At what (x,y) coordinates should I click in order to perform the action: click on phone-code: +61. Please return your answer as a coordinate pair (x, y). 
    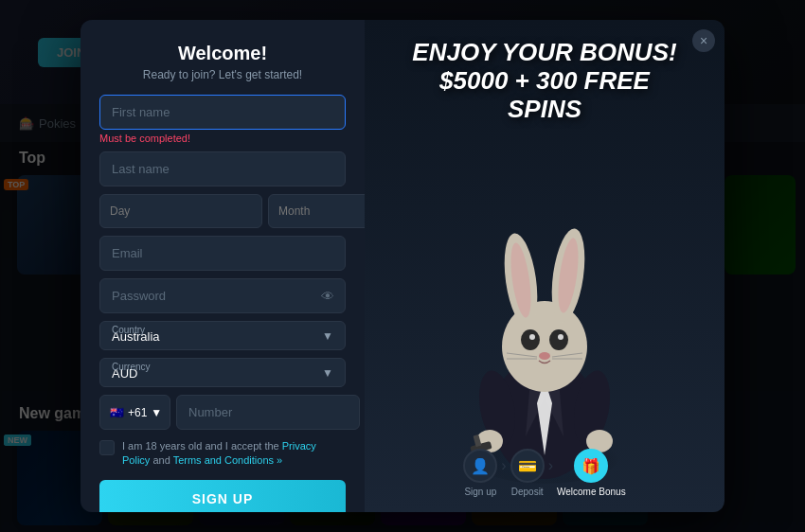
    Looking at the image, I should click on (137, 413).